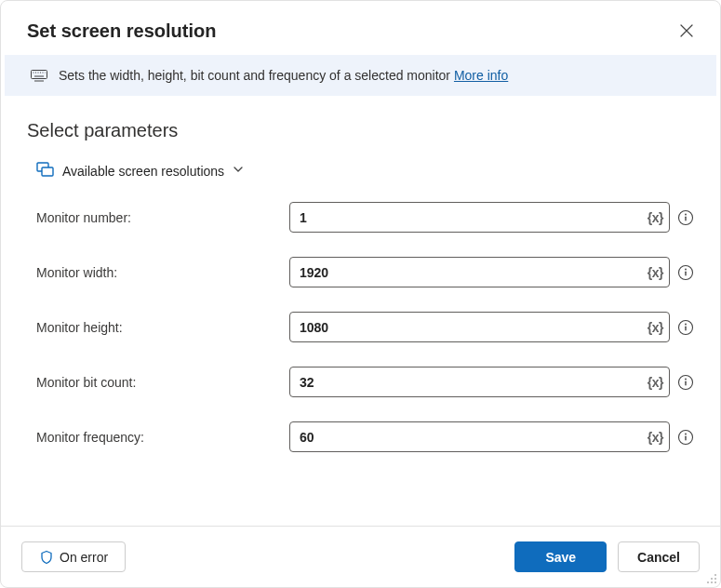  I want to click on monitor-frequency-info, so click(686, 437).